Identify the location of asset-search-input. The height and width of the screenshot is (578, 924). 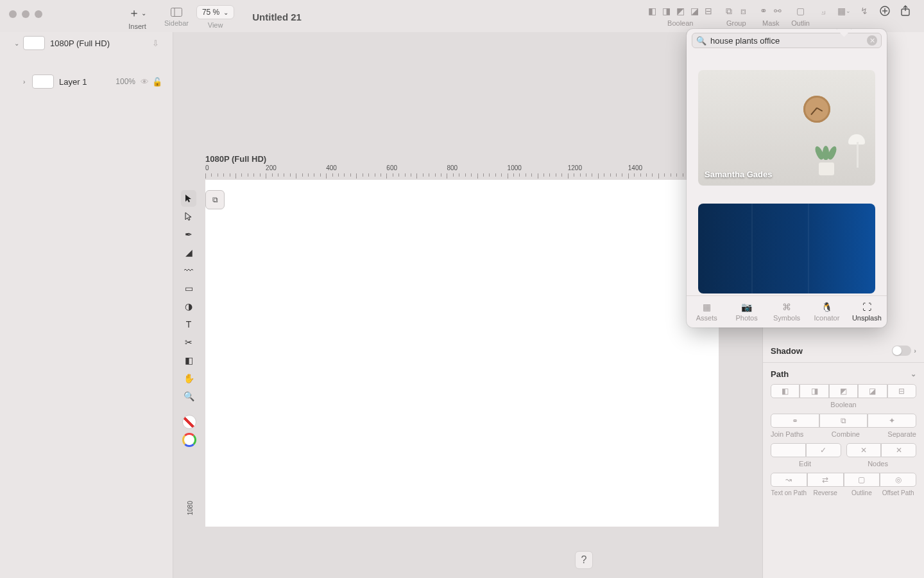
(787, 41).